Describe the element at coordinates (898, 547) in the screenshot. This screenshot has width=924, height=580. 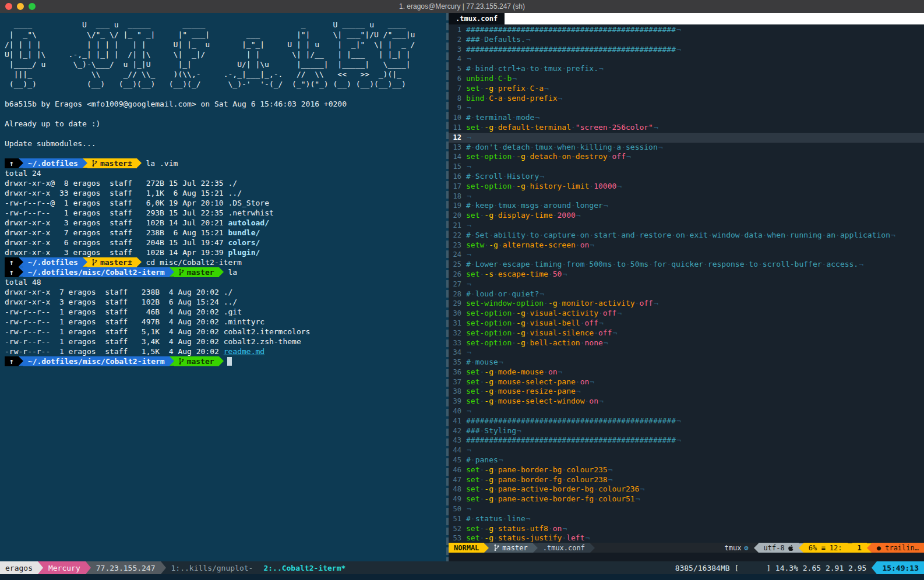
I see `whitespace-warning-segment: ● trailin…` at that location.